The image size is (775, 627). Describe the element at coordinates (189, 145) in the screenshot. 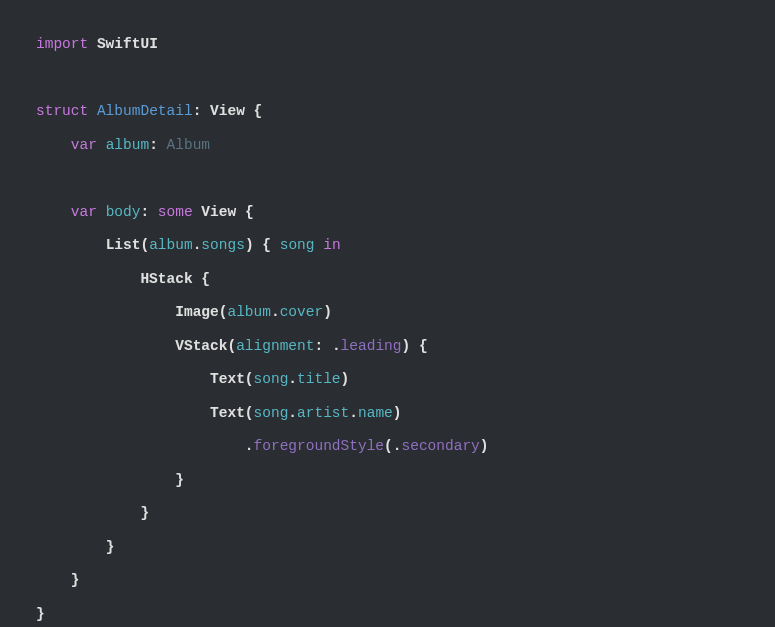

I see `type-name: Album` at that location.